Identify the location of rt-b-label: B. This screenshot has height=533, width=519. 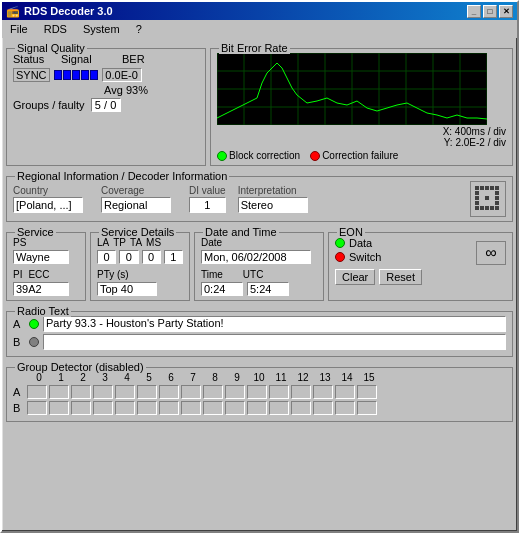
(19, 342).